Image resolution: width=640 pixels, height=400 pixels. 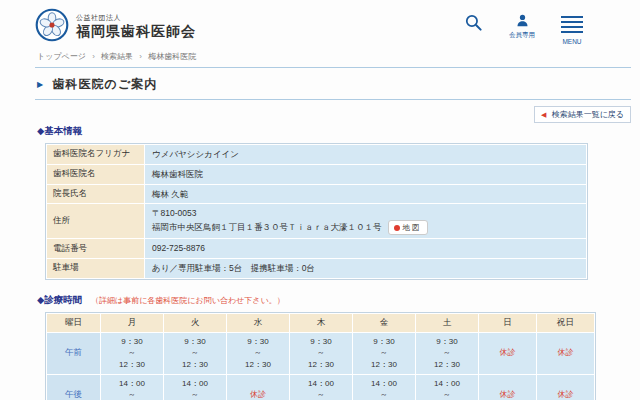 What do you see at coordinates (195, 323) in the screenshot?
I see `column-header: 火` at bounding box center [195, 323].